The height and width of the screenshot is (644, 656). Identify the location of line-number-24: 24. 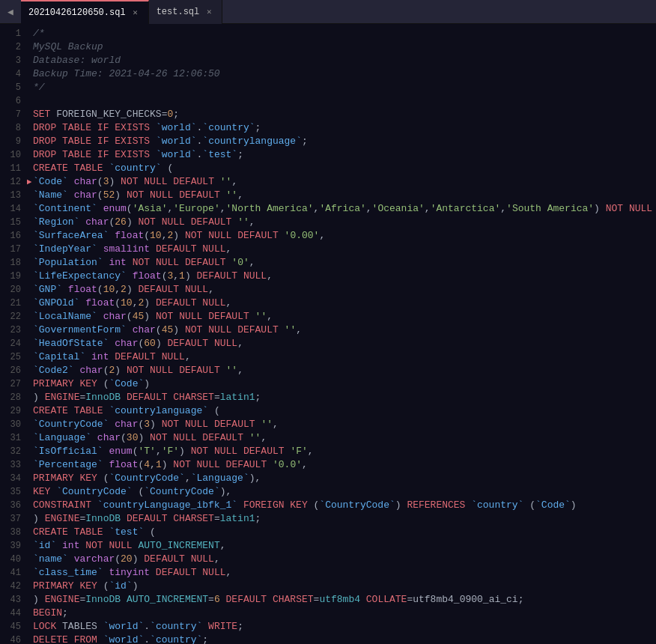
(12, 344).